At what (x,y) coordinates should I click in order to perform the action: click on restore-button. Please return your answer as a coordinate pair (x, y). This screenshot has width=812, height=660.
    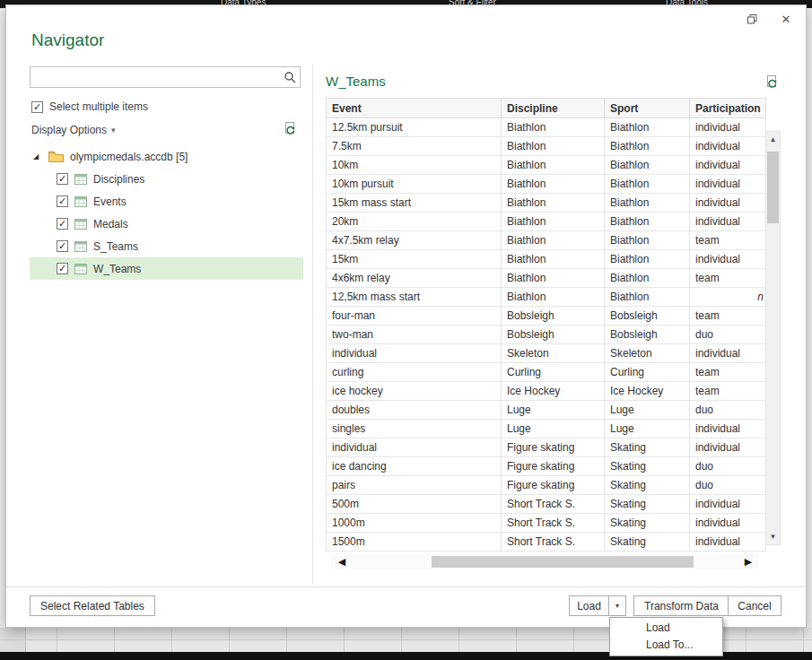
    Looking at the image, I should click on (752, 19).